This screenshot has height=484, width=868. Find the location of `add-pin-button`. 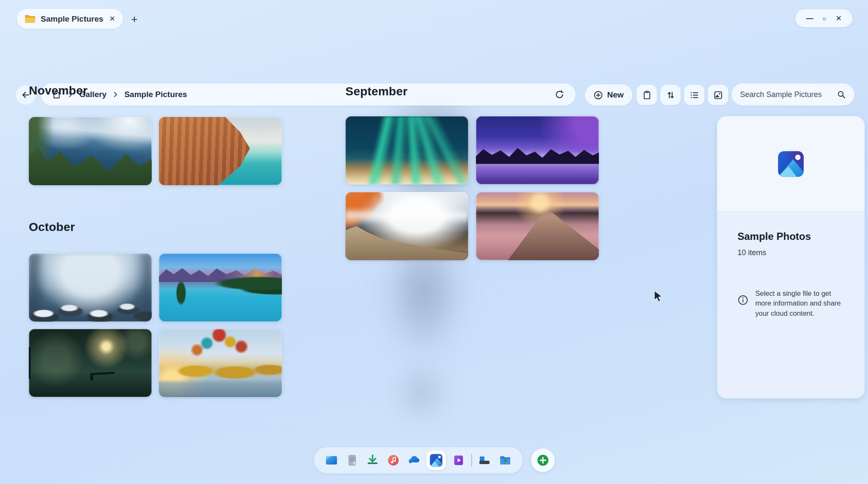

add-pin-button is located at coordinates (543, 460).